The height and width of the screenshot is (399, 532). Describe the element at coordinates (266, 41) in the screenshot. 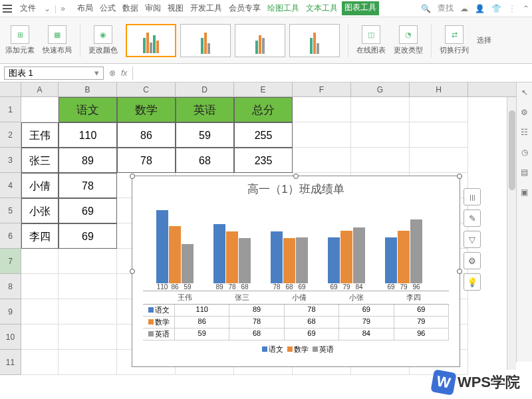

I see `ribbon: ⊞添加元素 ▦快速布局 ◉更改颜色 ◫在线图表 ◔更改类型 ⇄切换行列 选择` at that location.